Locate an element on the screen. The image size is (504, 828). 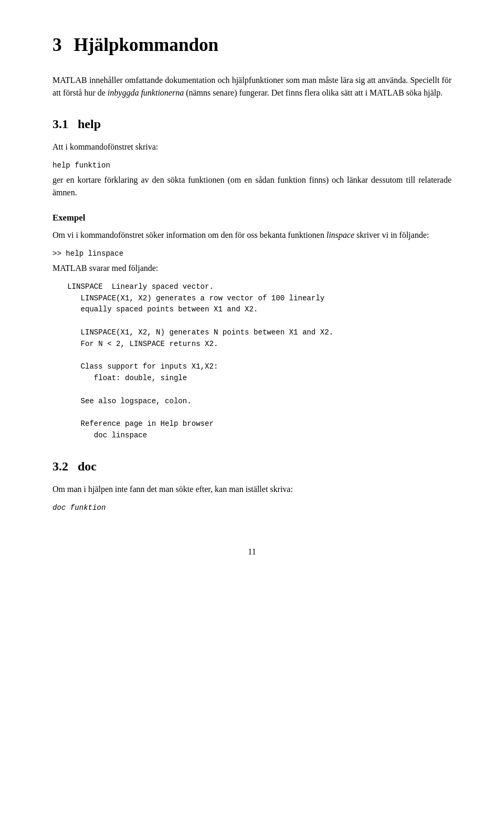
section1-content: Att i kommandofönstret skriva: help funk… is located at coordinates (252, 170).